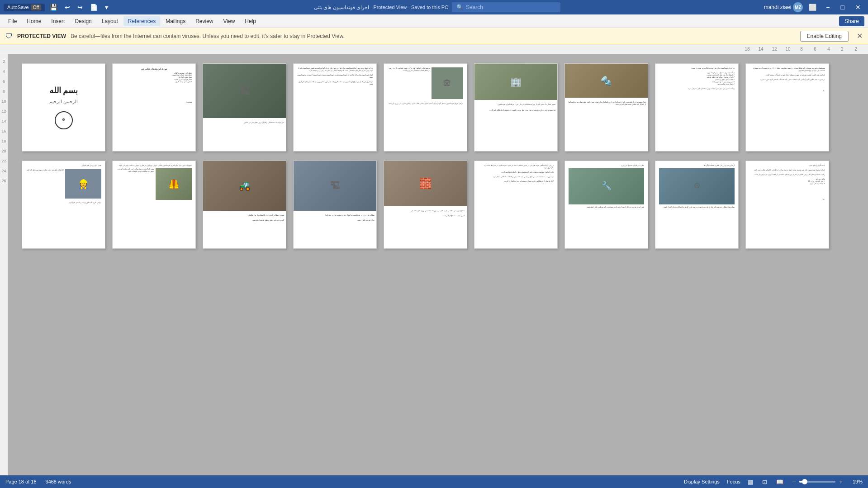 This screenshot has height=488, width=868. Describe the element at coordinates (175, 21) in the screenshot. I see `menu-mailings: Mailings` at that location.